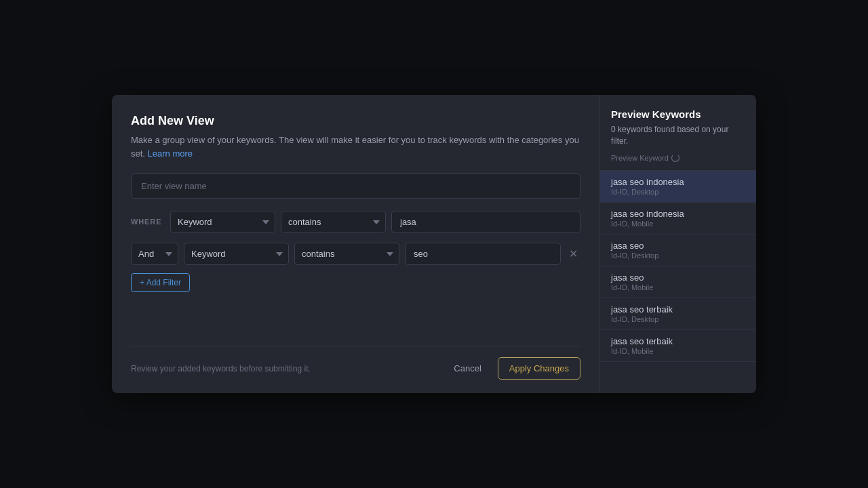  Describe the element at coordinates (355, 222) in the screenshot. I see `filter-row-1: WHERE Keyword URL Tag contains does not …` at that location.